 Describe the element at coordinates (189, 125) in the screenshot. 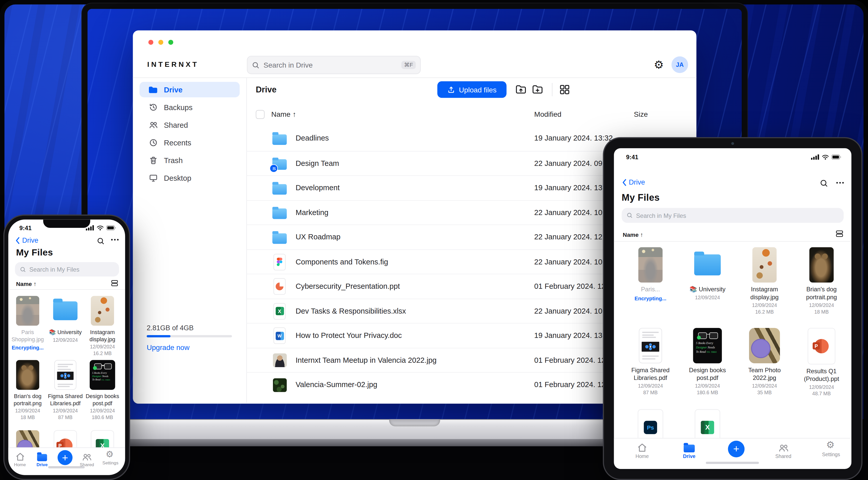

I see `sidebar-item-shared: Shared` at that location.